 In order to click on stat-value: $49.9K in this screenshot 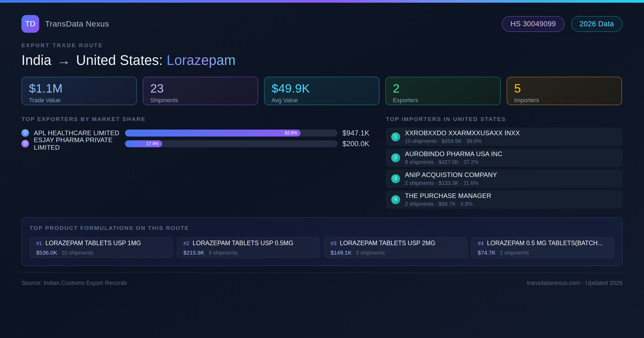, I will do `click(322, 89)`.